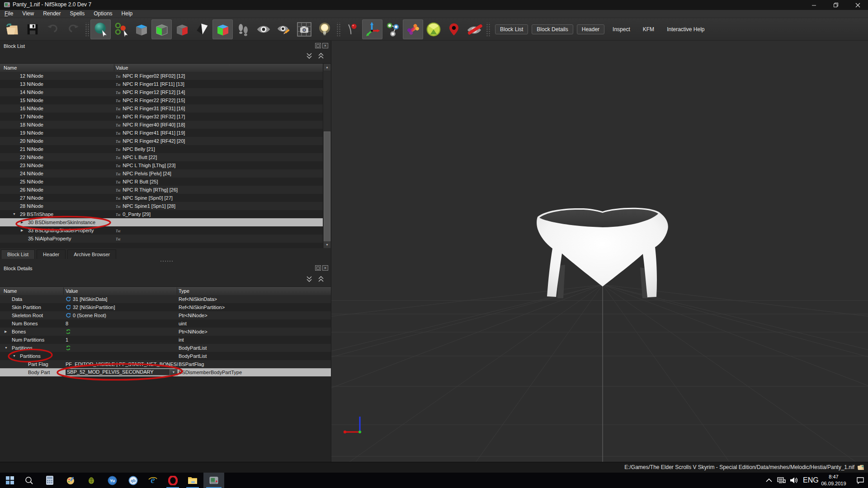 This screenshot has height=488, width=868. I want to click on block-details-row: Skeleton Root0 (Scene Root)Ptr<NiNode>, so click(165, 315).